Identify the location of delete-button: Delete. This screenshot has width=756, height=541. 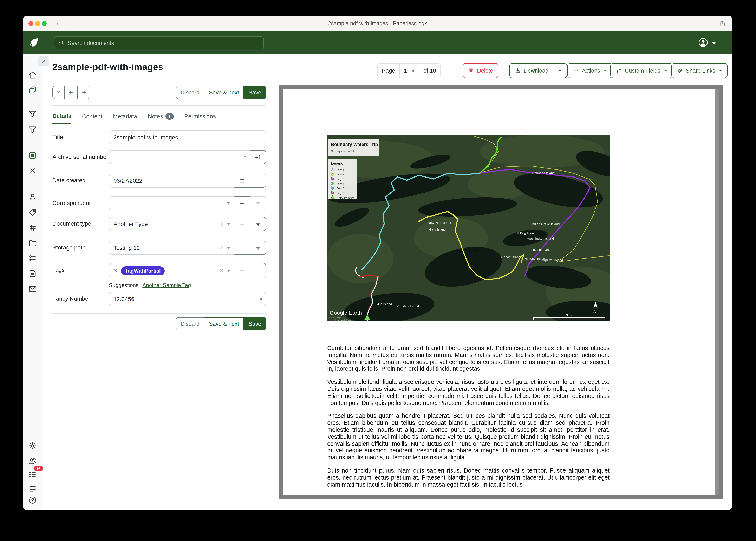
(481, 71).